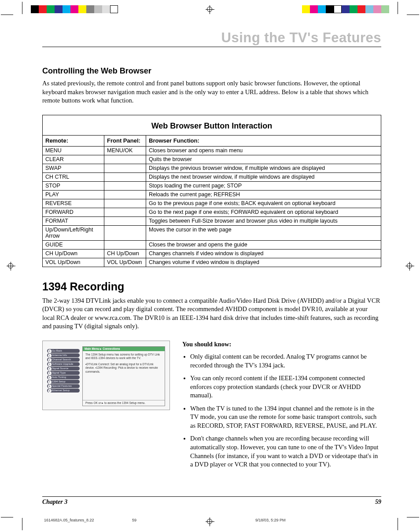  I want to click on table-row: FORMATToggles between Full-Size browser …, so click(212, 221).